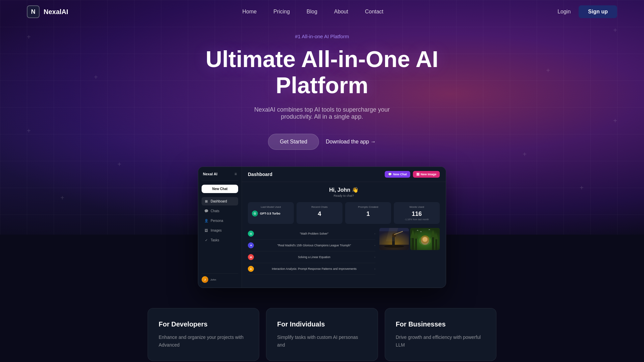  What do you see at coordinates (322, 36) in the screenshot?
I see `hero-badge: #1 All-in-one AI Platform` at bounding box center [322, 36].